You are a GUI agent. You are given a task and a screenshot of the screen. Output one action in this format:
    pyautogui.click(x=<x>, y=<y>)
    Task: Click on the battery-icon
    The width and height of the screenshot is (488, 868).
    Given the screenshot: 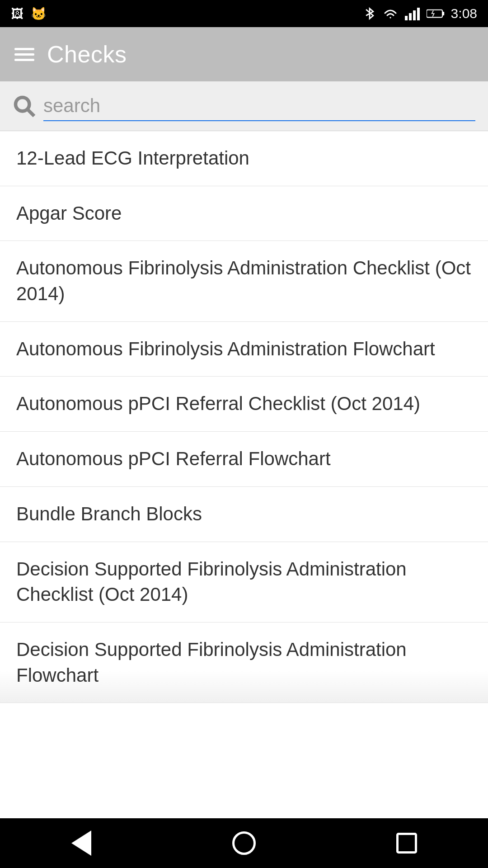 What is the action you would take?
    pyautogui.click(x=436, y=14)
    